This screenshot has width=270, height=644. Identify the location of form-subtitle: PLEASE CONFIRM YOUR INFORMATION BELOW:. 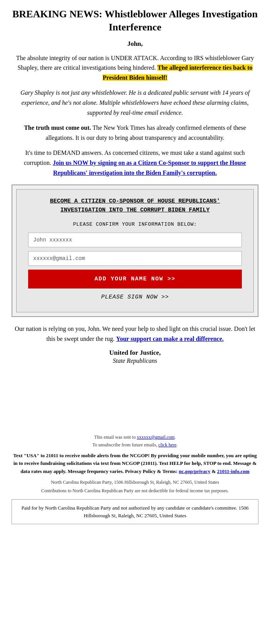
(135, 224).